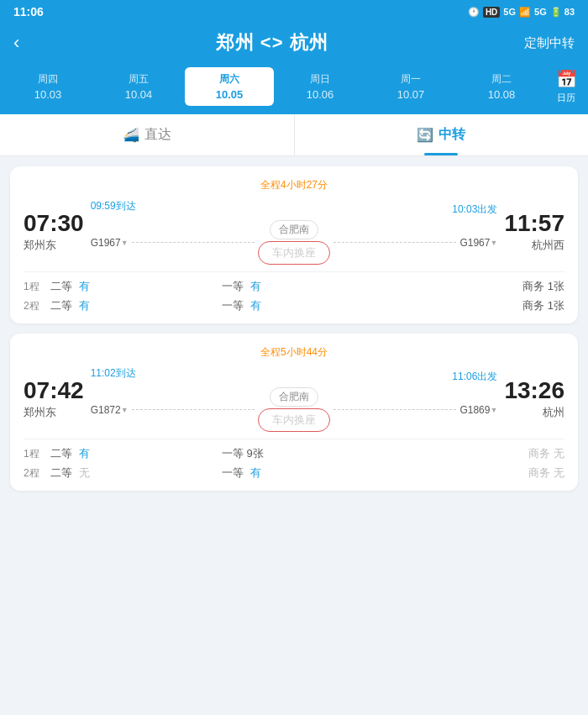 This screenshot has width=588, height=715. I want to click on train-connector-2: 11:02到达 11:06出发 G1872 ▼ 合肥南 车内换座, so click(294, 399).